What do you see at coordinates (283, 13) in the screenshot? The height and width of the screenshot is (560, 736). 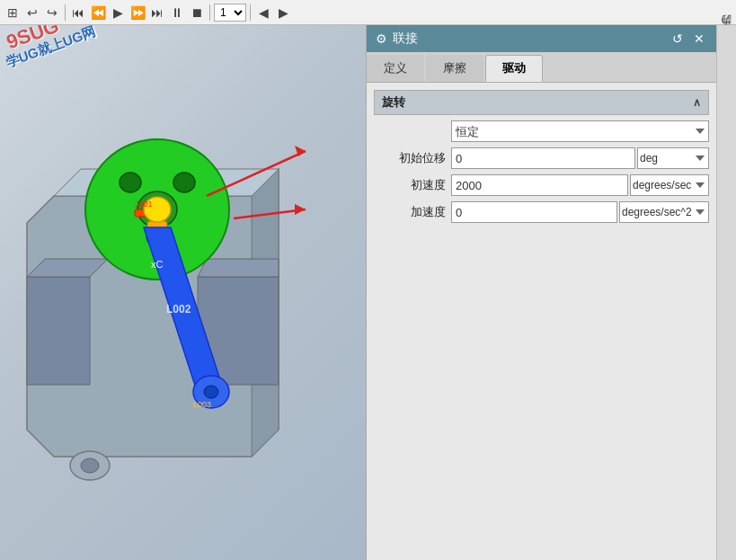 I see `toolbar-icon-12: ▶` at bounding box center [283, 13].